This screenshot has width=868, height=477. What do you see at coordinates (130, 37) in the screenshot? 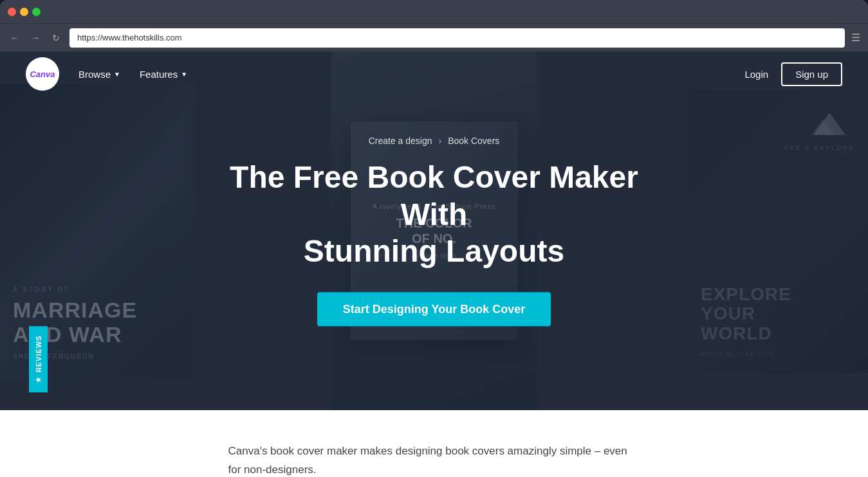
I see `url-text: https://www.thehotskills.com` at bounding box center [130, 37].